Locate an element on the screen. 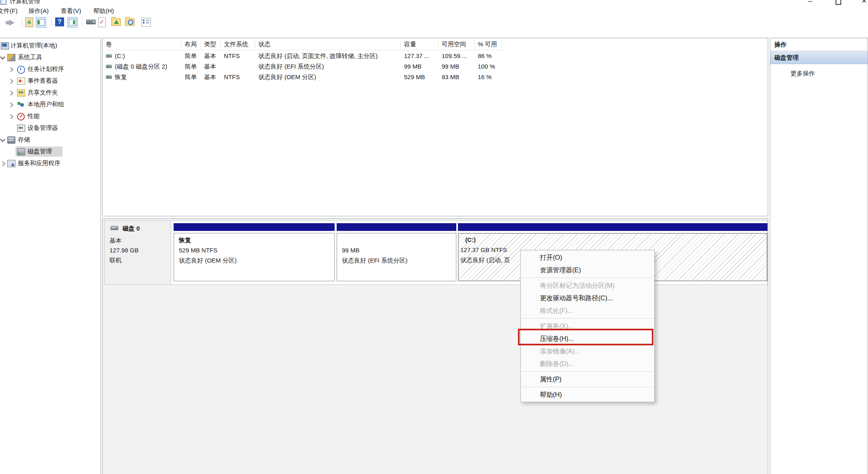 The image size is (868, 474). table-row: (C:) 简单 基本 NTFS 状态良好 (启动, 页面文件, 故障转储, 主分… is located at coordinates (427, 56).